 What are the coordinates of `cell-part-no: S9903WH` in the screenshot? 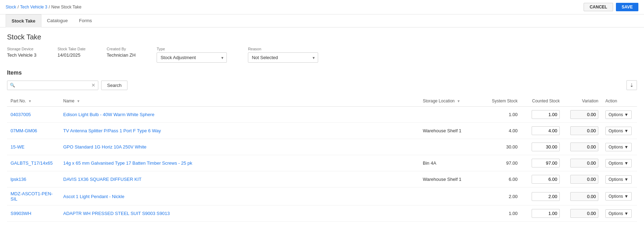 It's located at (33, 214).